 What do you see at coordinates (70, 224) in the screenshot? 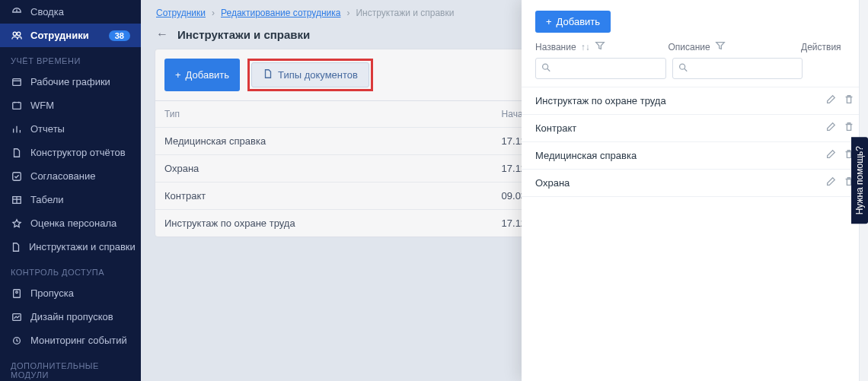
I see `sidebar-item-assessment: Оценка персонала` at bounding box center [70, 224].